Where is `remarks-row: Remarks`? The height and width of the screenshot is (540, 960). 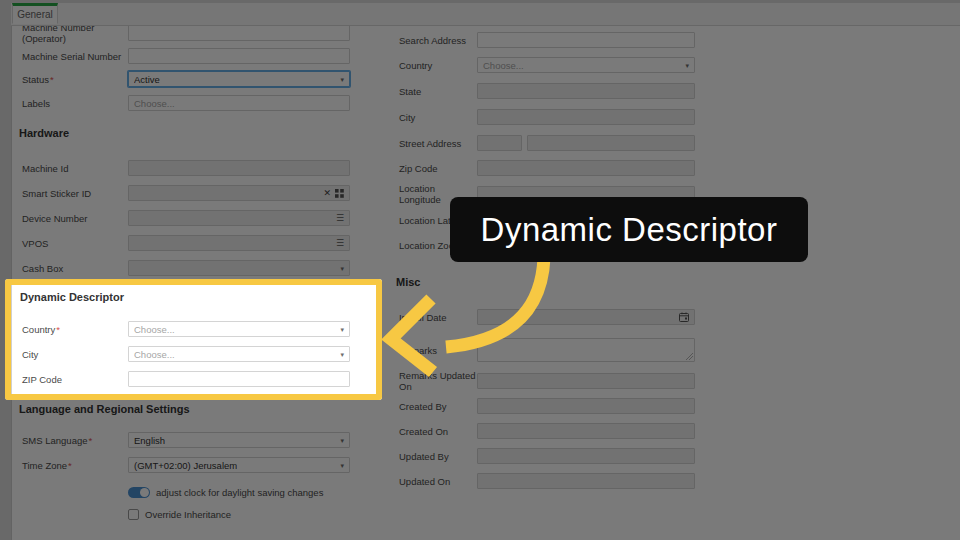 remarks-row: Remarks is located at coordinates (547, 350).